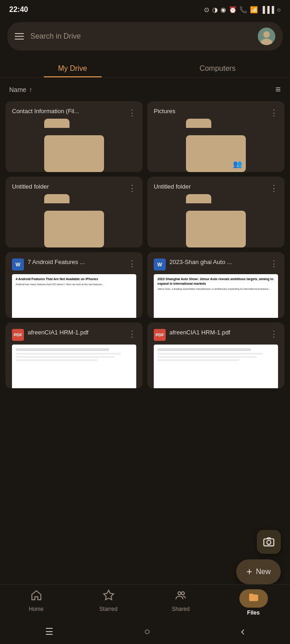 The height and width of the screenshot is (644, 290). Describe the element at coordinates (215, 10) in the screenshot. I see `moon-icon: ◑` at that location.